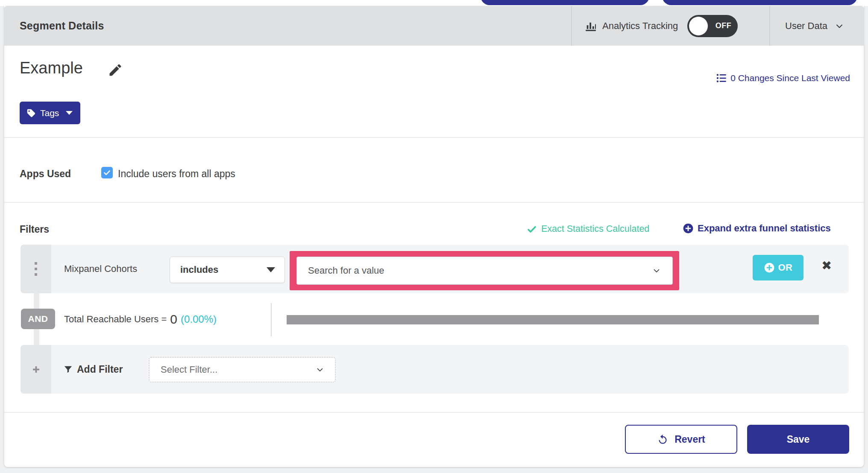  I want to click on apps-used-label: Apps Used, so click(45, 174).